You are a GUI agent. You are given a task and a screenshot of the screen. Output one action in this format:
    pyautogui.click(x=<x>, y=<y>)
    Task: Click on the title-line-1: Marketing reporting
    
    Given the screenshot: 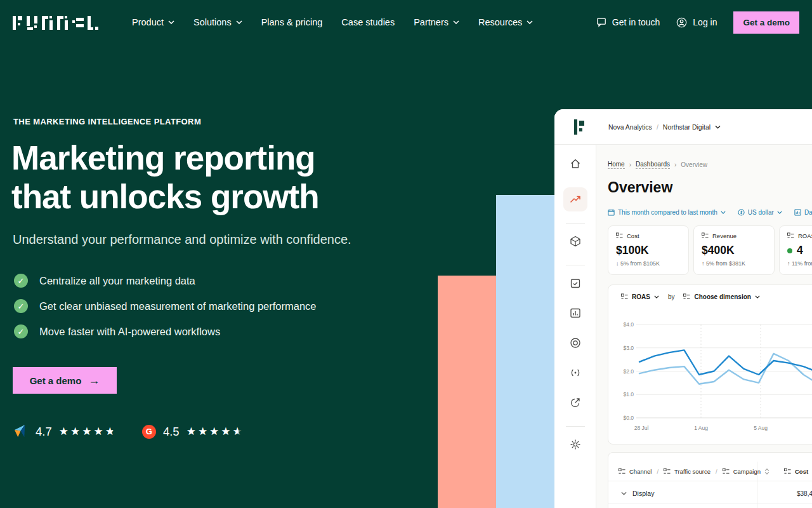 What is the action you would take?
    pyautogui.click(x=165, y=157)
    